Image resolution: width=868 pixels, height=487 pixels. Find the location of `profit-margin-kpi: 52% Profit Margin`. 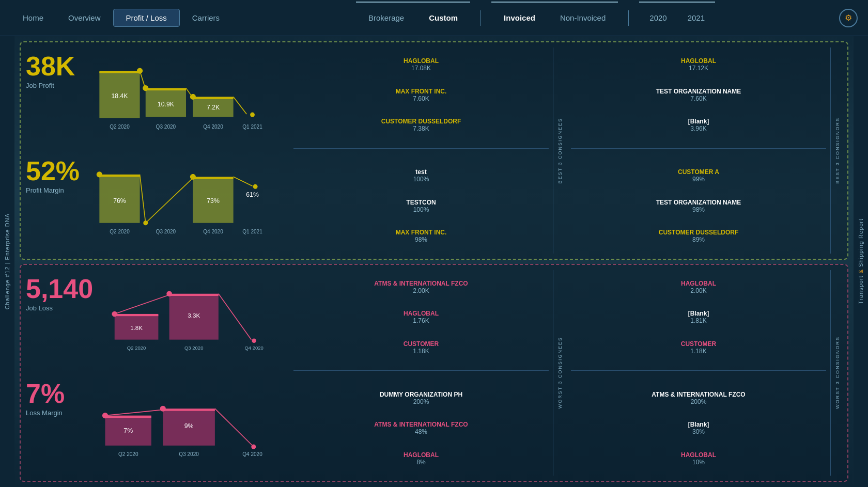

profit-margin-kpi: 52% Profit Margin is located at coordinates (54, 202).